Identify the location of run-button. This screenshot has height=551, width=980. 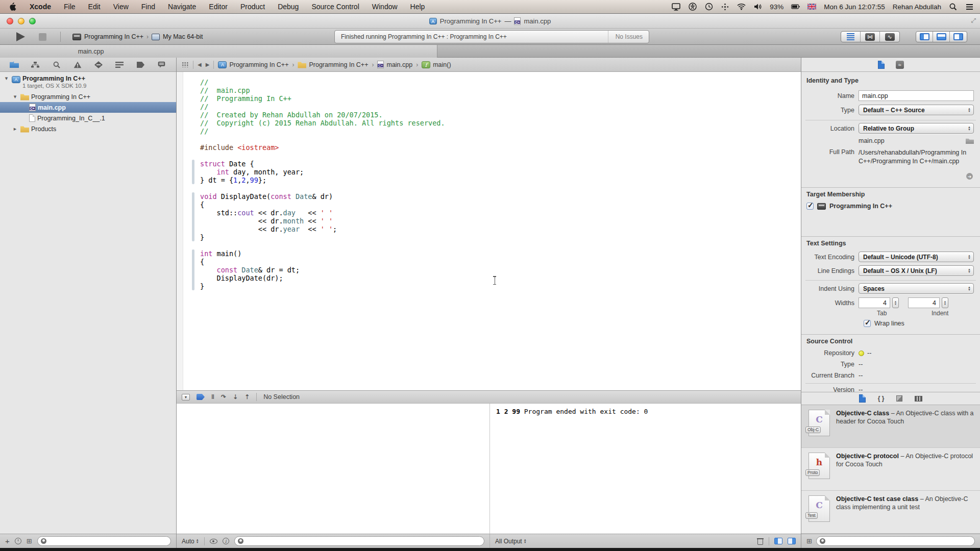
(20, 37).